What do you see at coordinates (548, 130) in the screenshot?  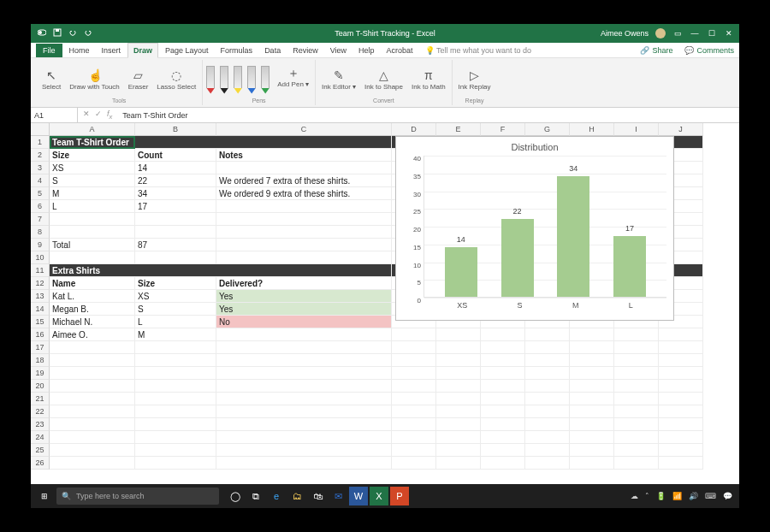 I see `col-G: G` at bounding box center [548, 130].